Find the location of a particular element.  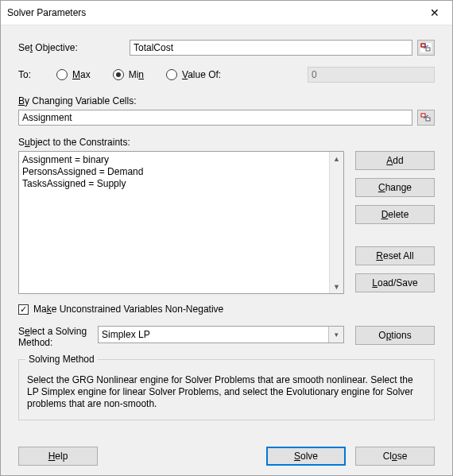

solving-method-groupbox: Solving Method Select the GRG Nonlinear … is located at coordinates (226, 389).